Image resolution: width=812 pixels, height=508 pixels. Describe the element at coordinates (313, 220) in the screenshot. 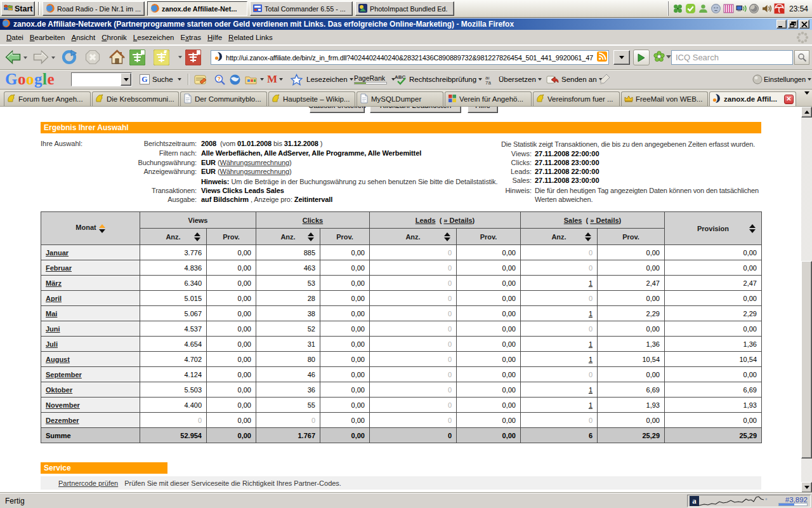

I see `col-group-clicks: Clicks` at that location.